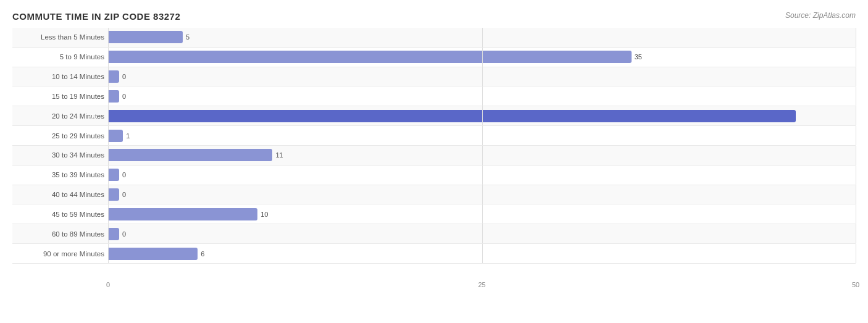 The width and height of the screenshot is (868, 323). I want to click on bar-label: 15 to 19 Minutes, so click(61, 96).